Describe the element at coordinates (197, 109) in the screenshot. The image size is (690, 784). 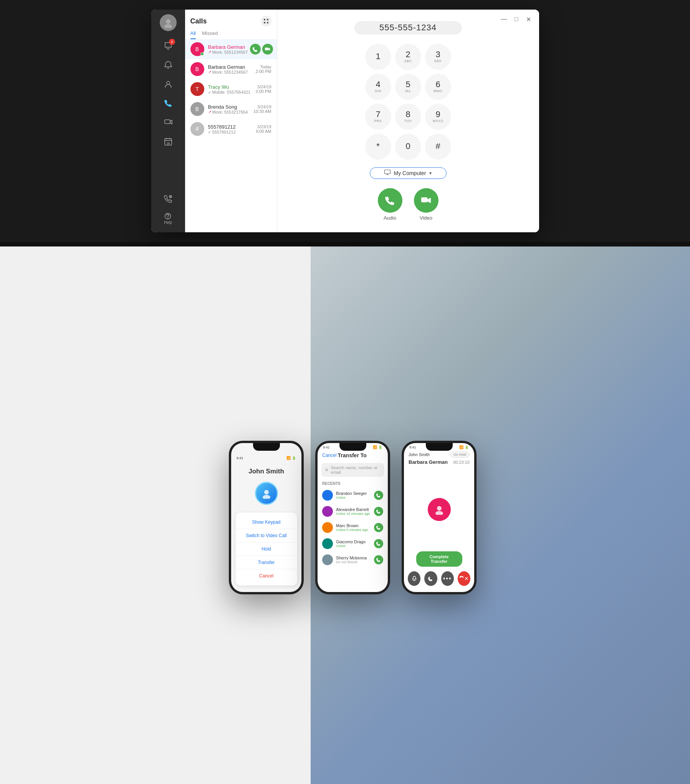
I see `avatar: B` at that location.